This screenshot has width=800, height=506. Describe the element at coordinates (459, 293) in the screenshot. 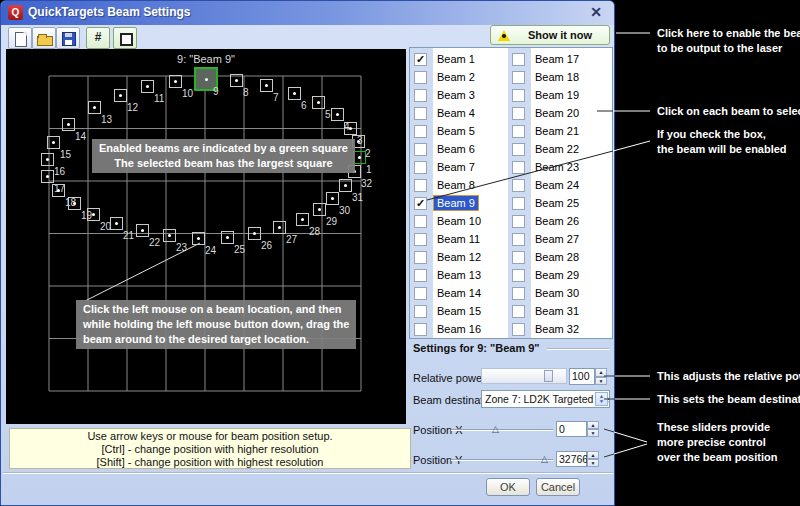

I see `beam-list-row: Beam 14` at that location.